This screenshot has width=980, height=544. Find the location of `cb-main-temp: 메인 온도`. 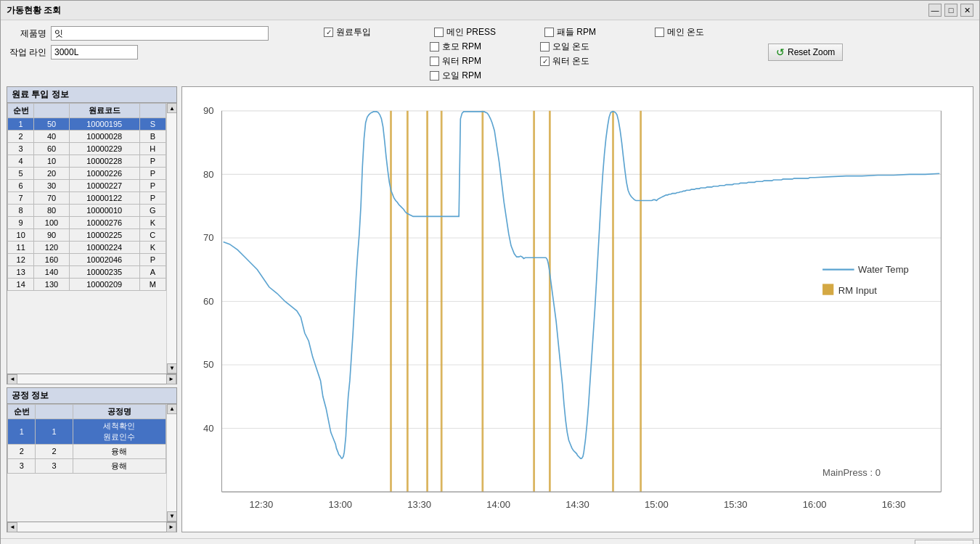

cb-main-temp: 메인 온도 is located at coordinates (691, 32).